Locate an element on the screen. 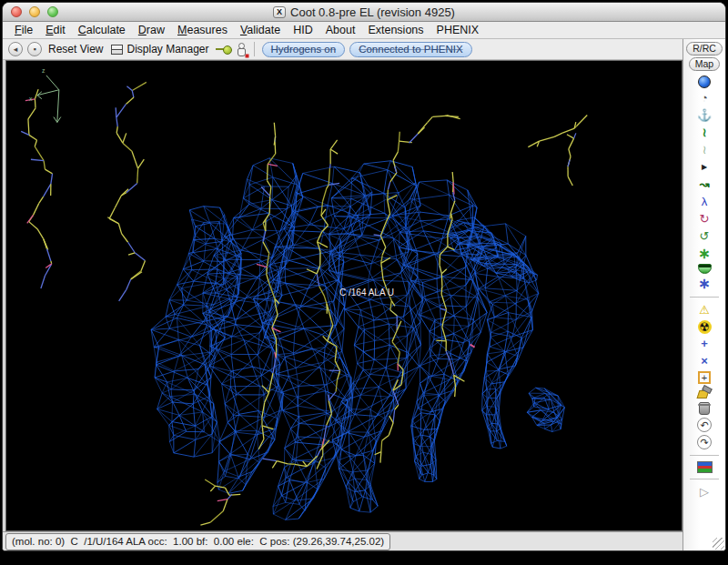 Image resolution: width=728 pixels, height=565 pixels. hydrogens-toggle-button: Hydrogens on is located at coordinates (304, 49).